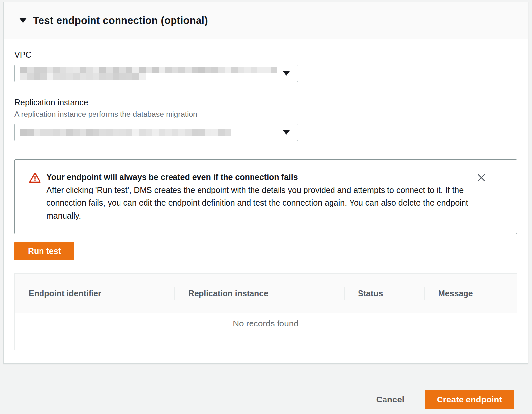  I want to click on vpc-select, so click(156, 73).